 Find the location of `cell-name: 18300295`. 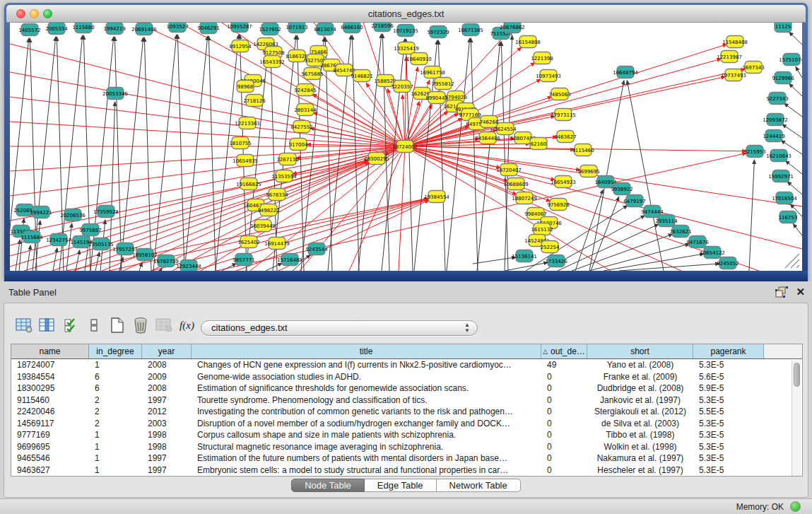

cell-name: 18300295 is located at coordinates (50, 389).